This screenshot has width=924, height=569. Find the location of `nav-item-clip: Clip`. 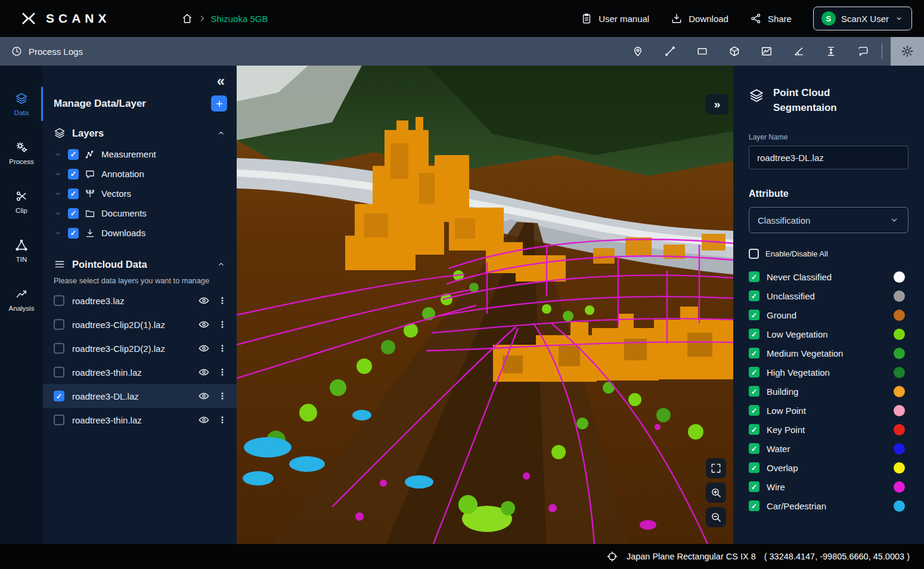

nav-item-clip: Clip is located at coordinates (21, 202).